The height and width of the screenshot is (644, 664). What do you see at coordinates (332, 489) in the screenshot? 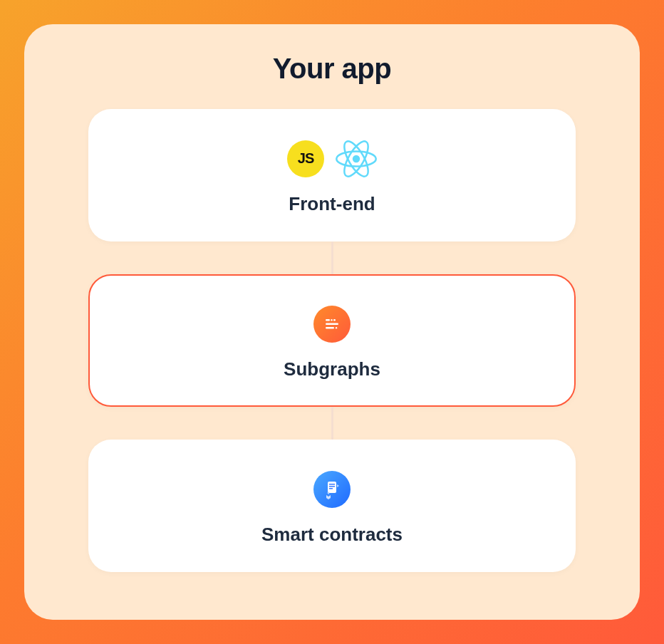
I see `contracts-icons` at bounding box center [332, 489].